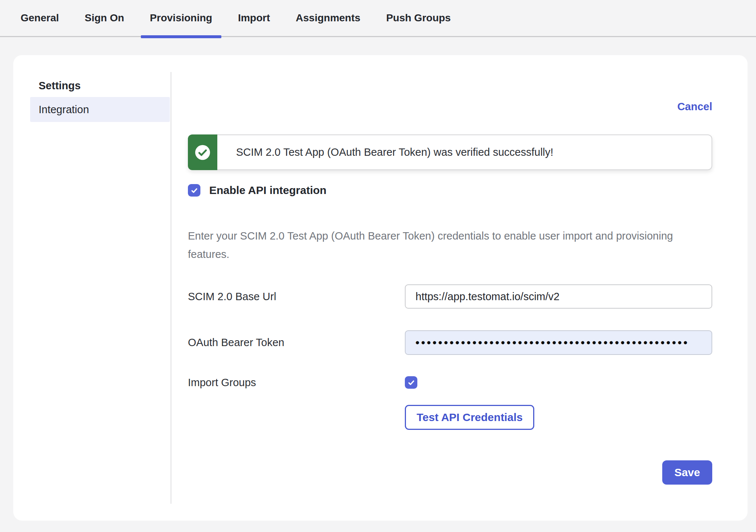 The image size is (756, 532). I want to click on cancel-row: Cancel, so click(450, 107).